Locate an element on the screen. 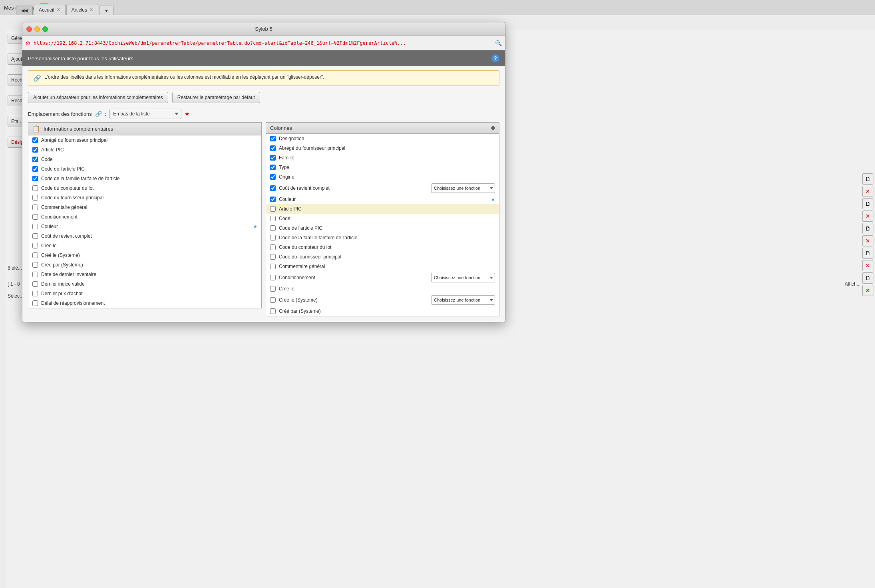  left-item-10: Coût de revient complet is located at coordinates (145, 236).